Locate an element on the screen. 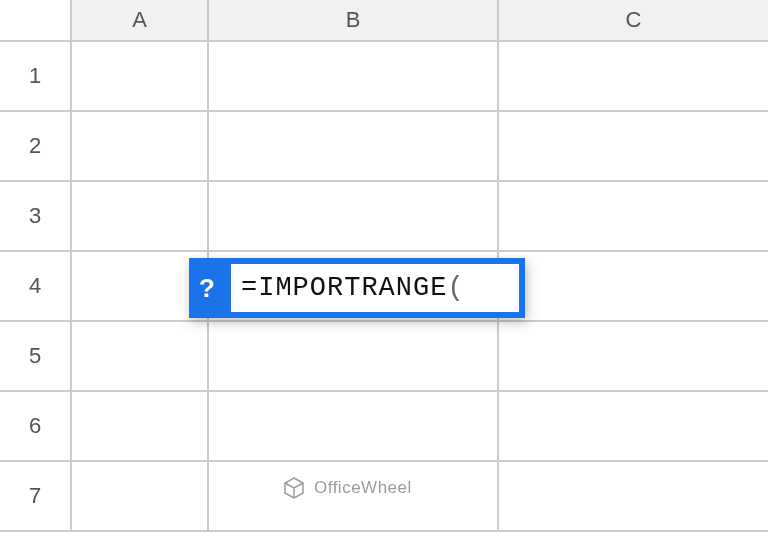 Image resolution: width=768 pixels, height=536 pixels. cell-C5 is located at coordinates (634, 357).